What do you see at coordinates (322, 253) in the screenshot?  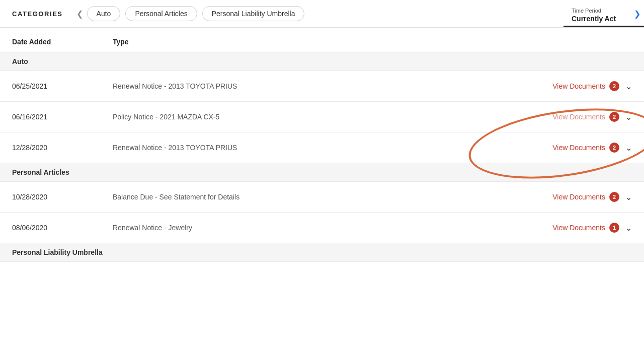 I see `group-personal-liability-umbrella: Personal Liability Umbrella` at bounding box center [322, 253].